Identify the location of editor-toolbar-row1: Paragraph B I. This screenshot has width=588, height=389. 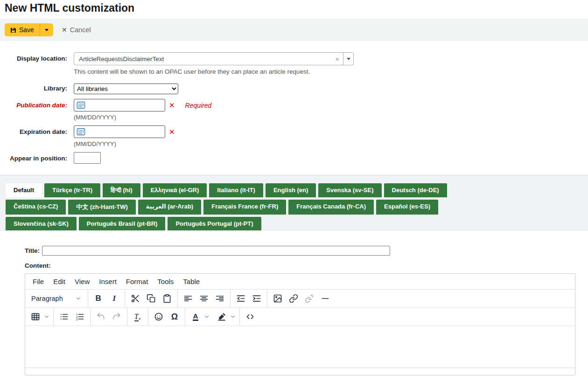
(300, 299).